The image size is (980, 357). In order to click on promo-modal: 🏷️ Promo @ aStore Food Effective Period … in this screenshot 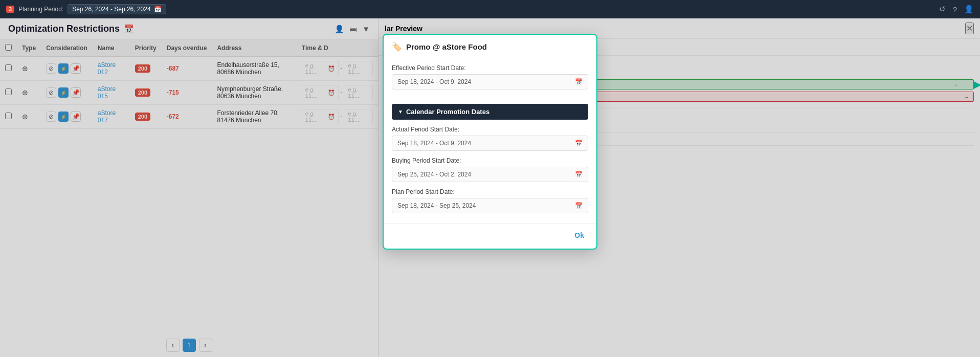, I will do `click(490, 142)`.